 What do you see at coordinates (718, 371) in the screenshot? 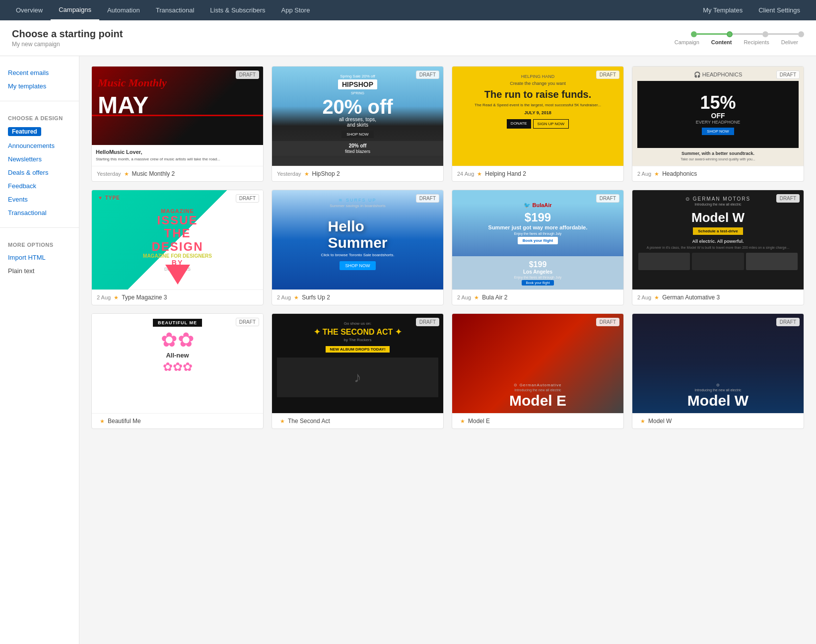
I see `template-card-model-w: DRAFT ⊙ Introducing the new all electric…` at bounding box center [718, 371].